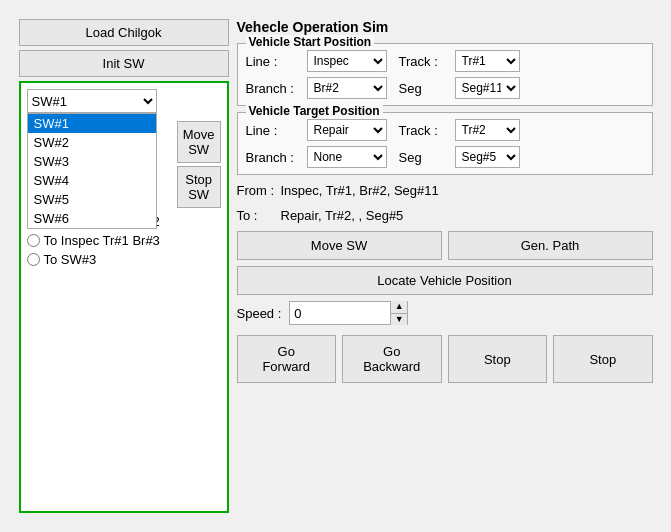 This screenshot has width=671, height=532. I want to click on start-branch-select: Br#1Br#2Br#3, so click(347, 88).